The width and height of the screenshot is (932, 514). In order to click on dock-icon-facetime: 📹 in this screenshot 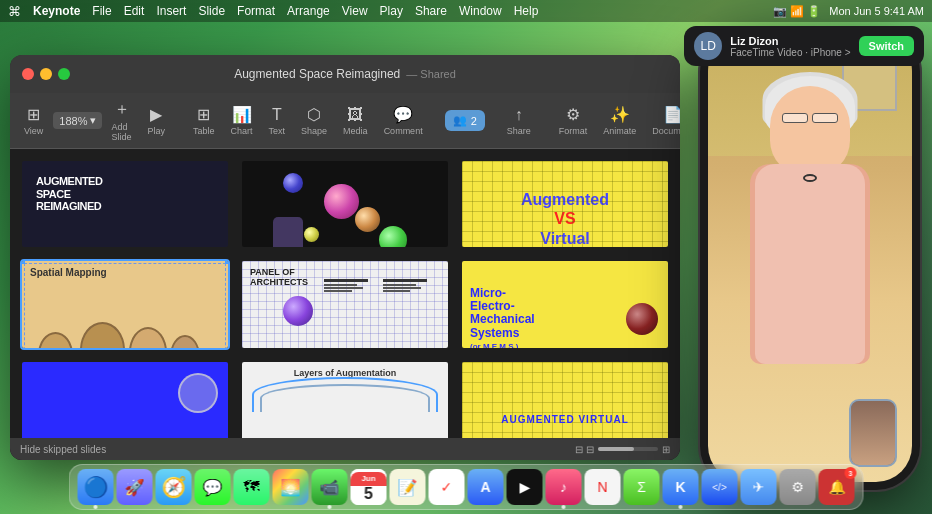, I will do `click(330, 487)`.